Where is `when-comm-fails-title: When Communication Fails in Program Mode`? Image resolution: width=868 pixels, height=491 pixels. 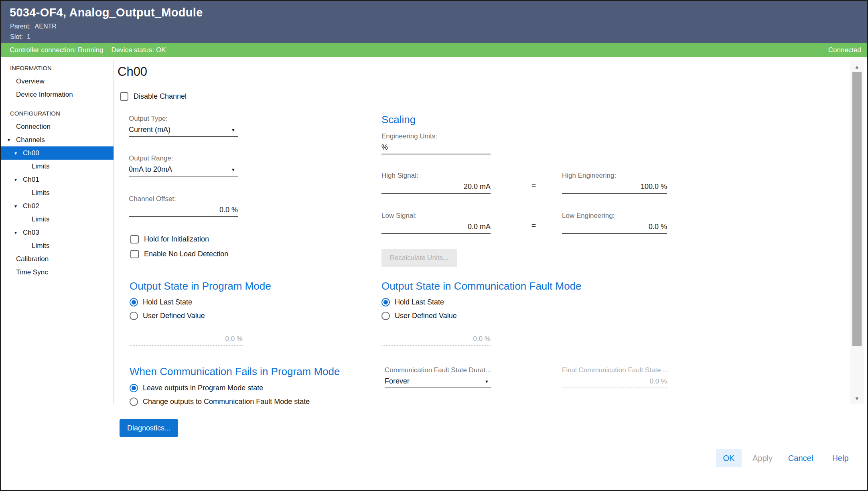 when-comm-fails-title: When Communication Fails in Program Mode is located at coordinates (235, 371).